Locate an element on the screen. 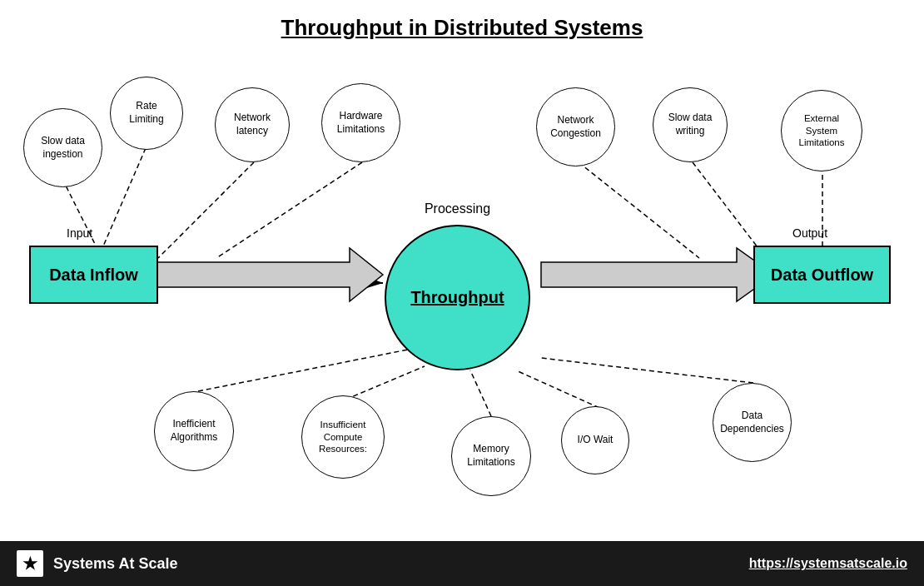 This screenshot has height=586, width=924. footer: ★ Systems At Scale https://systemsatscal… is located at coordinates (462, 564).